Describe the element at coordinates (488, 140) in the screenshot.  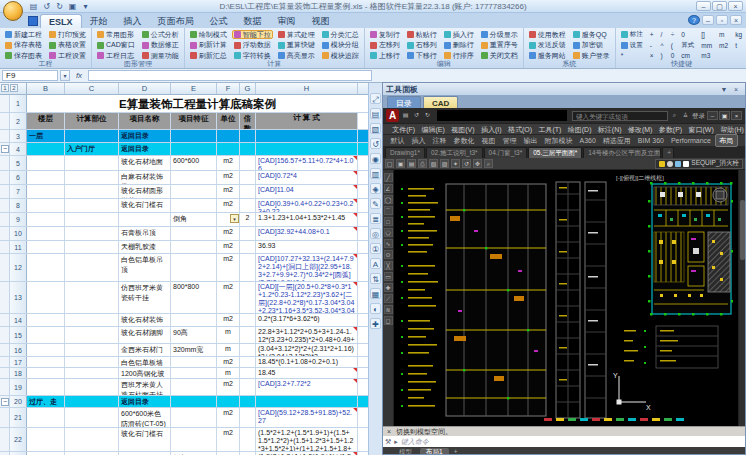
I see `cad-ribbon-tab-视图: 视图` at that location.